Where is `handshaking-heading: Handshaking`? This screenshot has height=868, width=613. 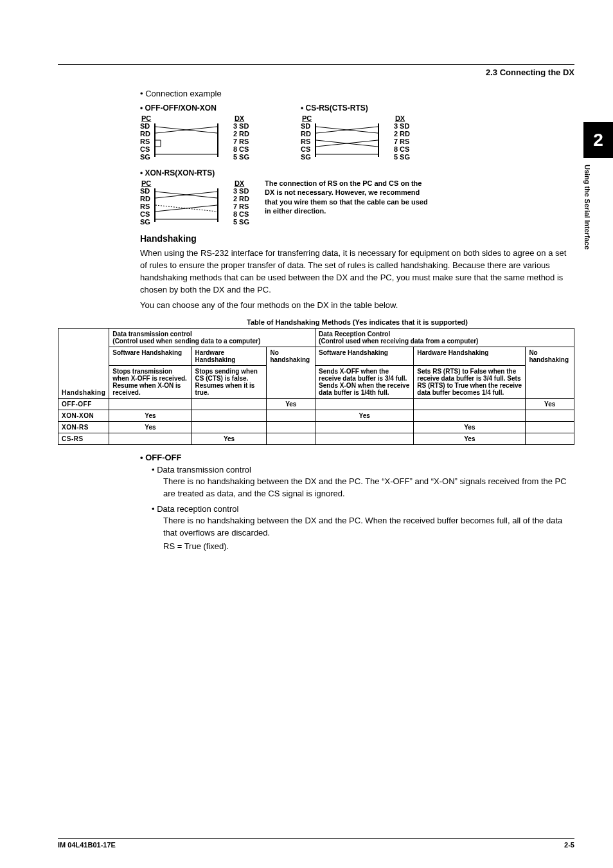
handshaking-heading: Handshaking is located at coordinates (357, 239).